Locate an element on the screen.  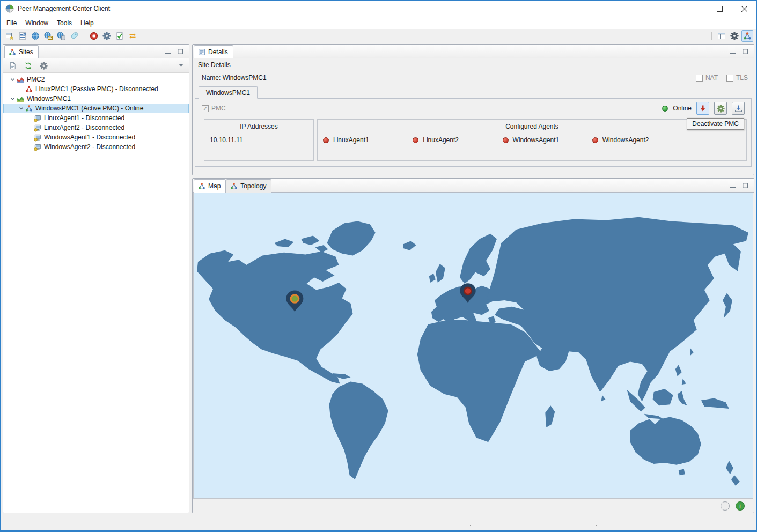
minimize-button is located at coordinates (695, 9).